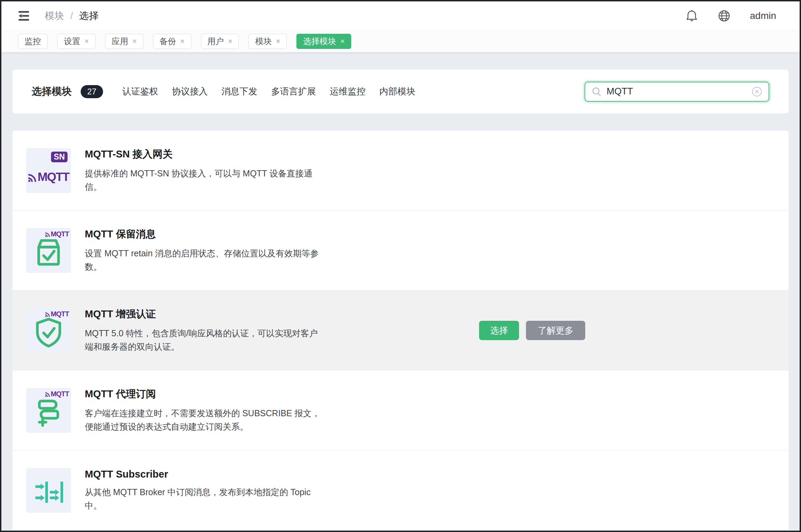 The image size is (801, 532). What do you see at coordinates (397, 92) in the screenshot?
I see `category-internal: 内部模块` at bounding box center [397, 92].